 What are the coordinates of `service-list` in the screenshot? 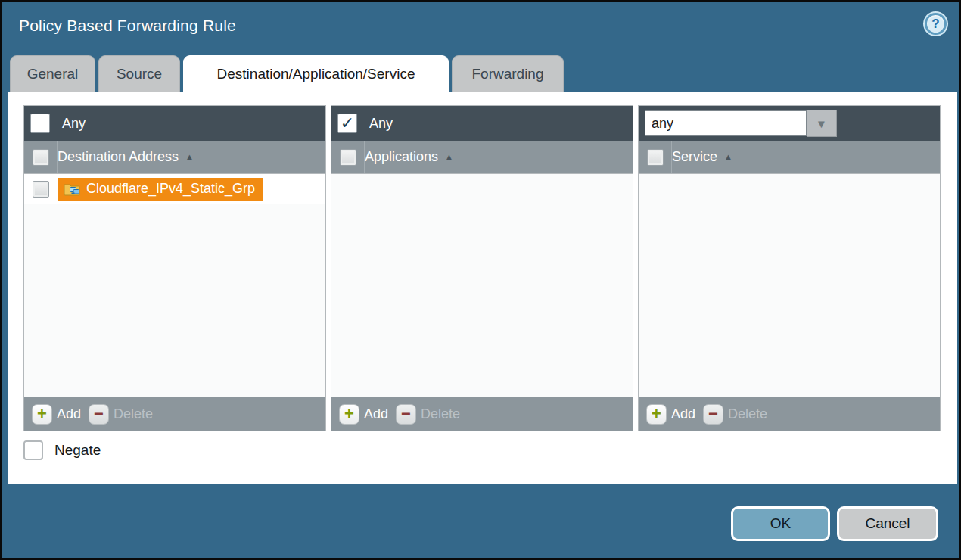 It's located at (789, 286).